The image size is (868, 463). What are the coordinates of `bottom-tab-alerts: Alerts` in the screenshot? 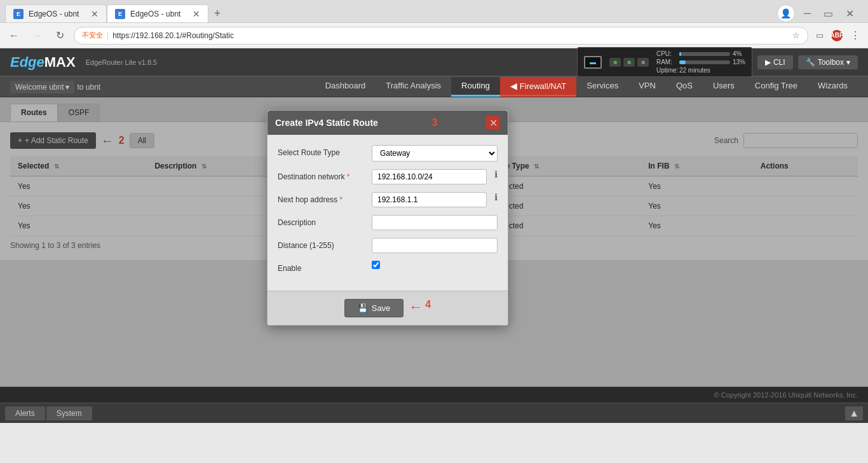 It's located at (25, 413).